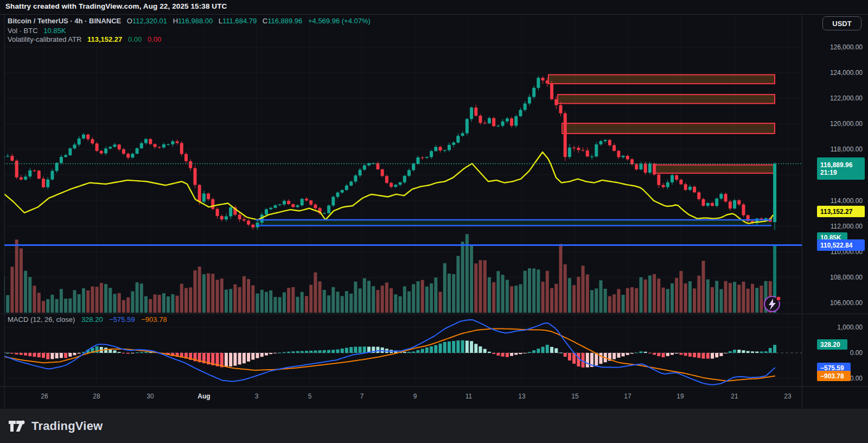 The width and height of the screenshot is (868, 443). Describe the element at coordinates (64, 21) in the screenshot. I see `symbol-title: Bitcoin / TetherUS · 4h · BINANCE` at that location.